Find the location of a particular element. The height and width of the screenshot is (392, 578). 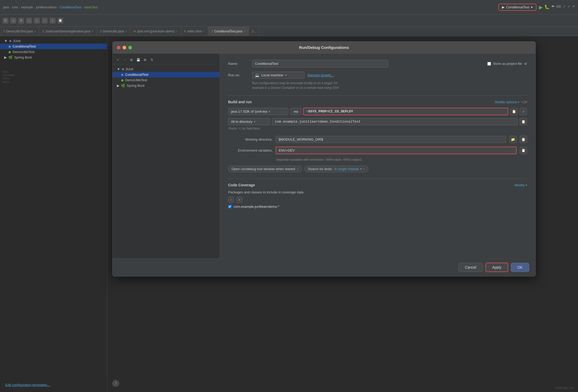

tag-search-tests: Search for tests: In single module ▾ × is located at coordinates (337, 169).